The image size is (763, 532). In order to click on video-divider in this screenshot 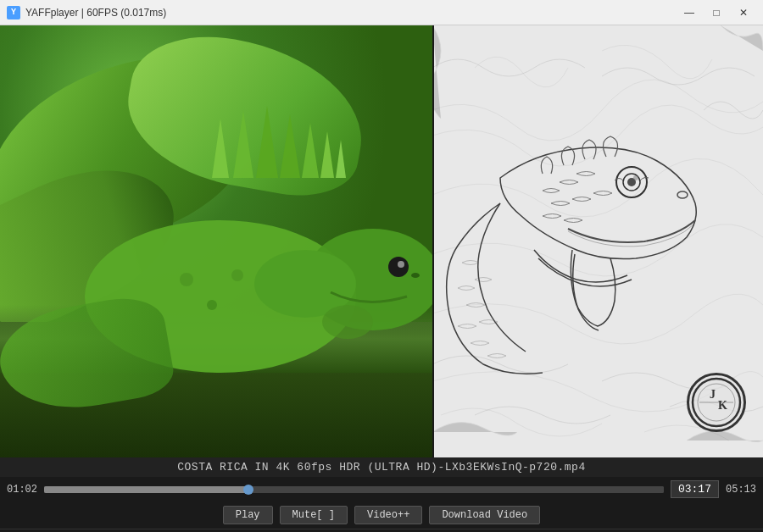, I will do `click(433, 241)`.